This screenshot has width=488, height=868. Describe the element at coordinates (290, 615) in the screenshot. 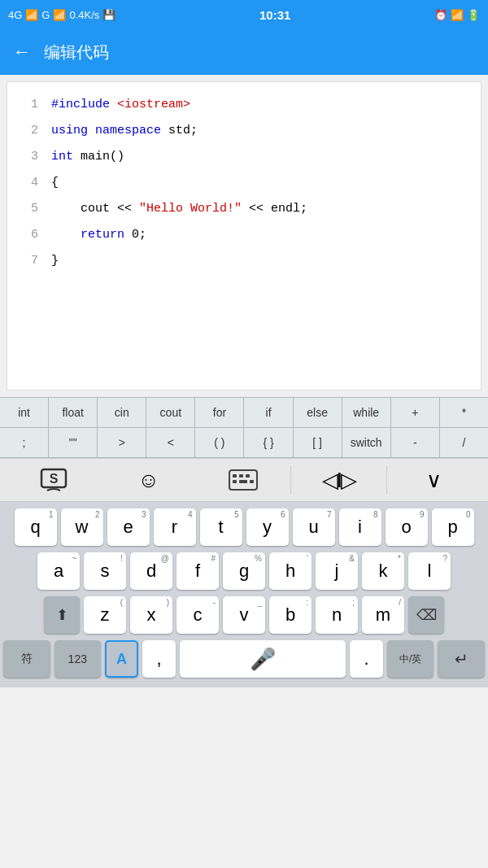

I see `key-b: :b` at that location.